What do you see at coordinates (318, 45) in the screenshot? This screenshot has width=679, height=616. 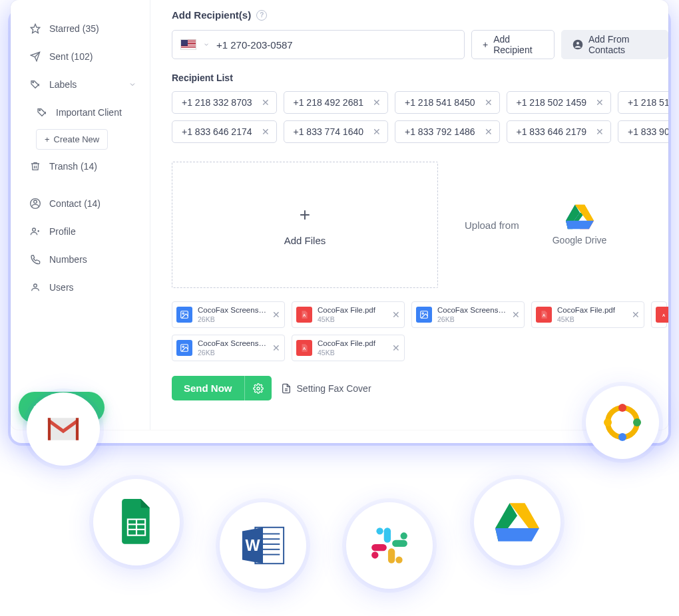 I see `phone-input: +1 270-203-0587` at bounding box center [318, 45].